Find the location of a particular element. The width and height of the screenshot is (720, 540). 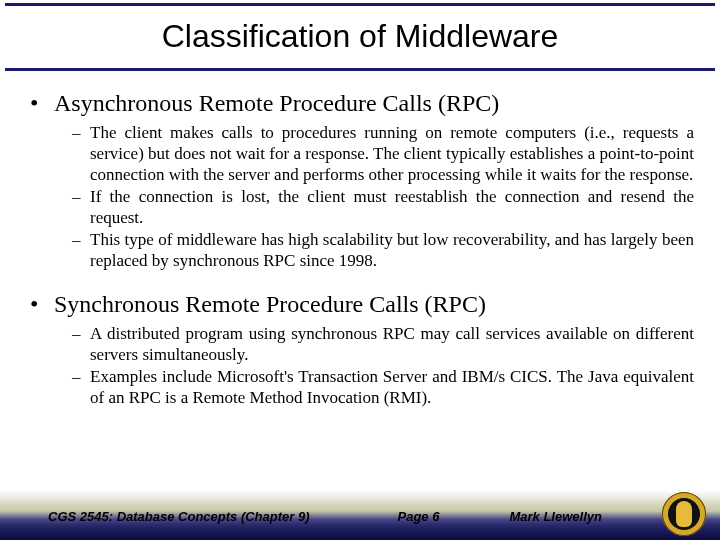

ucf-logo-icon is located at coordinates (684, 514).